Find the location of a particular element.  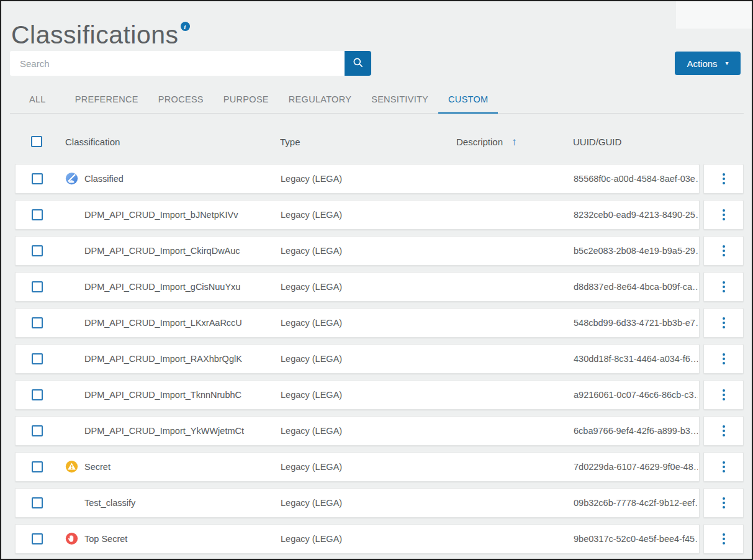

chevron-down-icon: ▾ is located at coordinates (728, 63).